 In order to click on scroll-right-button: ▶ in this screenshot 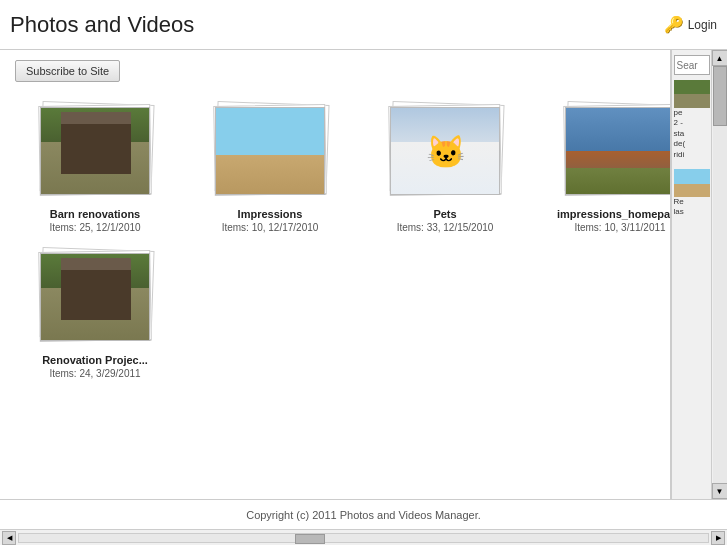, I will do `click(718, 538)`.